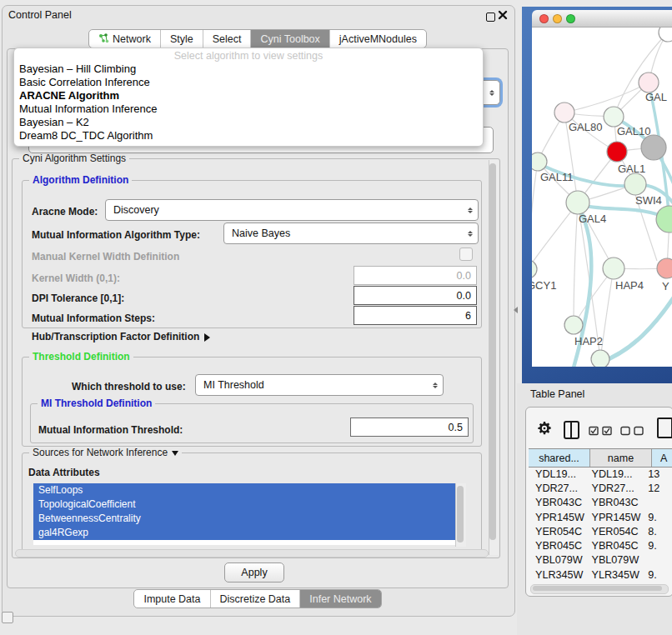 This screenshot has height=635, width=672. What do you see at coordinates (227, 38) in the screenshot?
I see `tab-select: Select` at bounding box center [227, 38].